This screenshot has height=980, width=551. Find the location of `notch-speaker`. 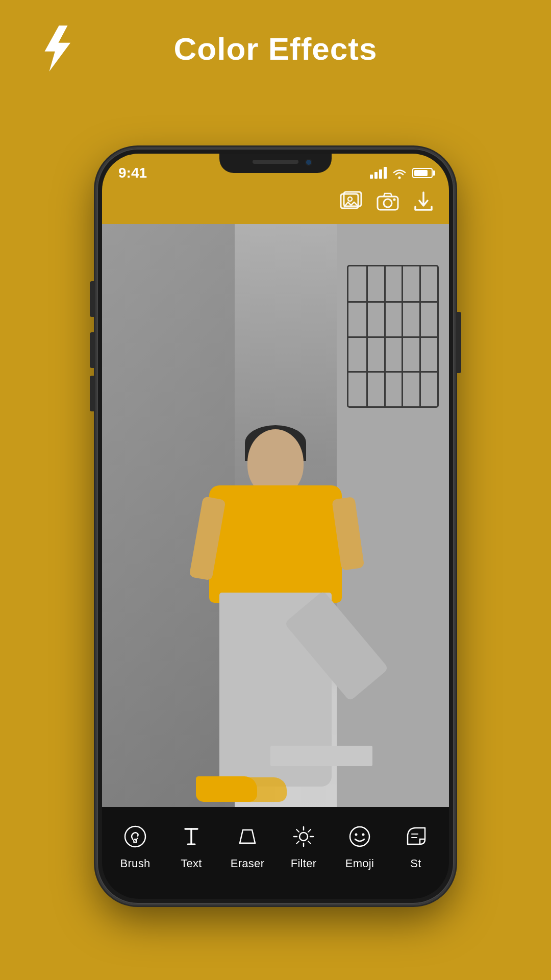

notch-speaker is located at coordinates (276, 162).